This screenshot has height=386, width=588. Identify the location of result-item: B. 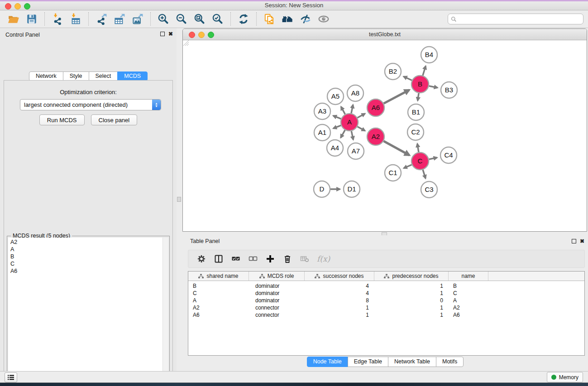
(86, 257).